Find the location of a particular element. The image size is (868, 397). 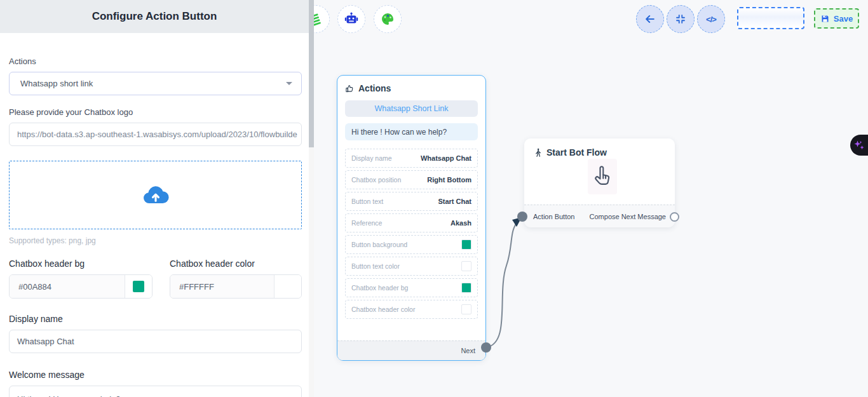

property-row: Reference Akash is located at coordinates (412, 223).